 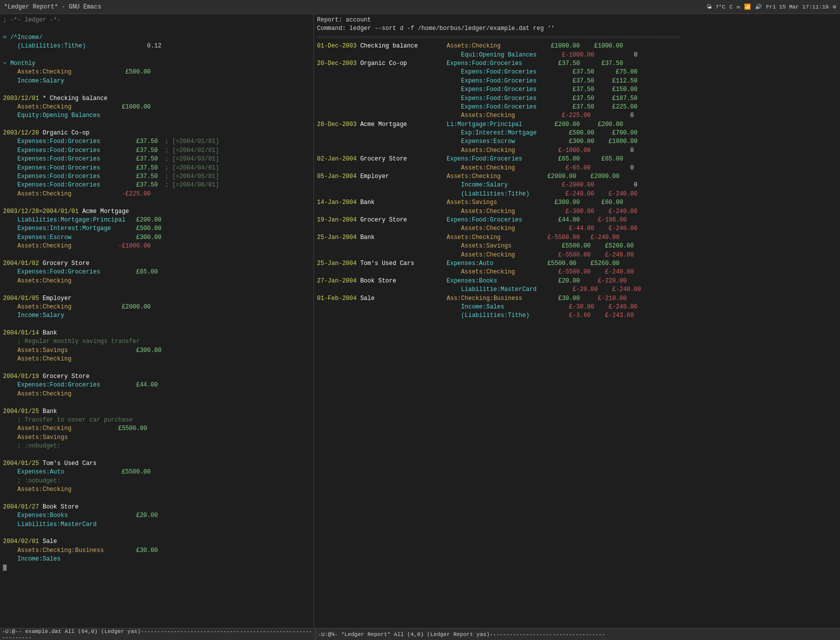 What do you see at coordinates (797, 7) in the screenshot?
I see `time-display: Fri 15 Mar 17:11:19` at bounding box center [797, 7].